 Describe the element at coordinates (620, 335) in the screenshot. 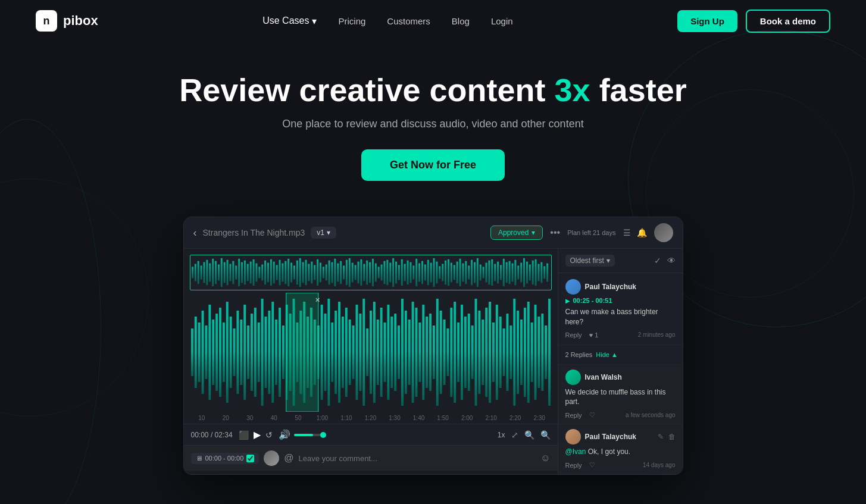

I see `comment-actions: Reply ♥ 1 2 minutes ago` at that location.